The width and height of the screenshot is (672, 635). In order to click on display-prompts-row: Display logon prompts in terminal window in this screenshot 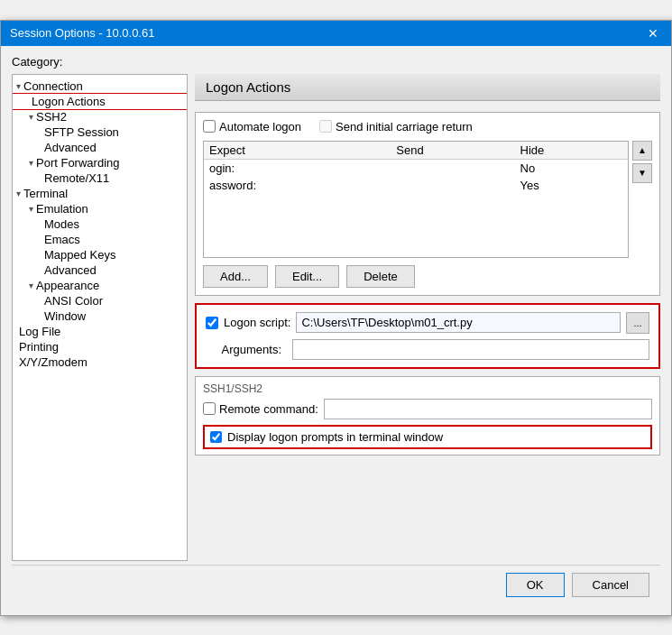, I will do `click(428, 437)`.